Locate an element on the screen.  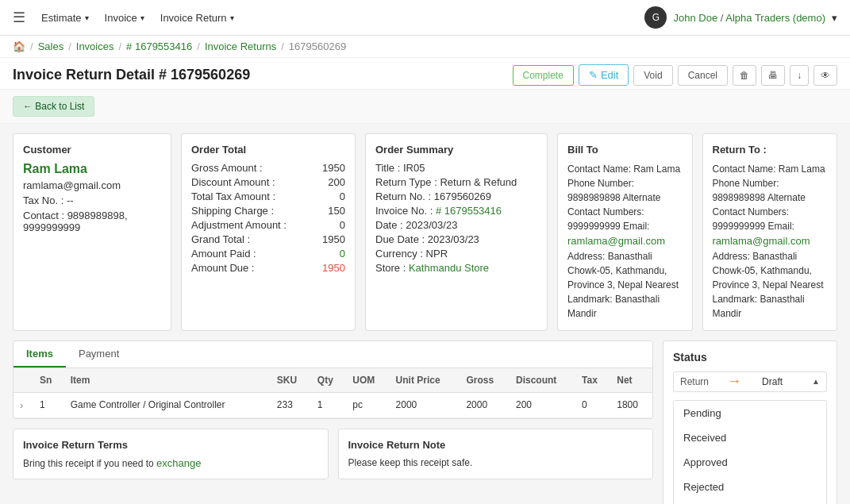
col-header-qty: Qty is located at coordinates (329, 381).